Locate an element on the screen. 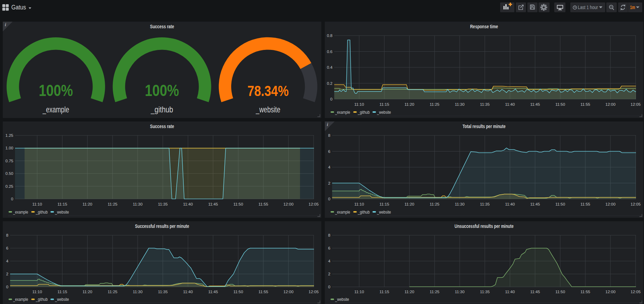 This screenshot has width=644, height=304. svg-text:Unsuccessful results per minut: Unsuccessful results per minute is located at coordinates (484, 226).